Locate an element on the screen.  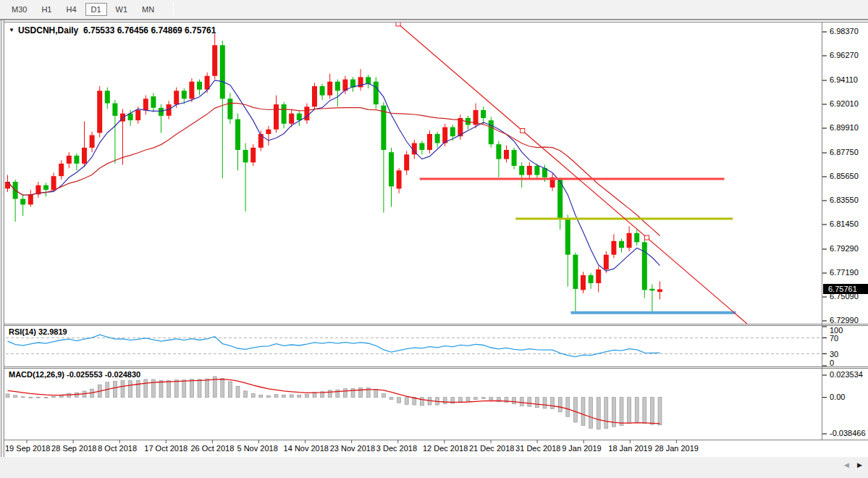
date-axis-label: 26 Oct 2018 is located at coordinates (212, 448).